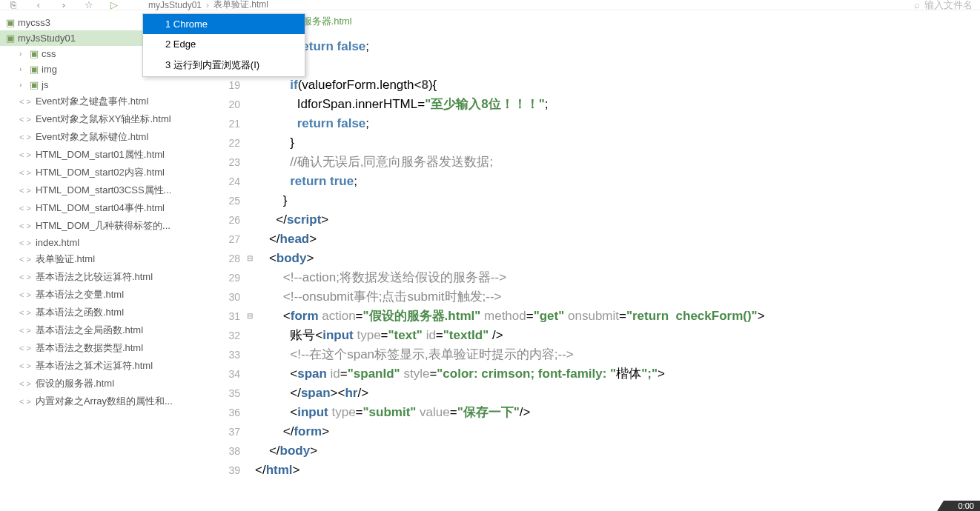  I want to click on tree-item: < >表单验证.html, so click(104, 259).